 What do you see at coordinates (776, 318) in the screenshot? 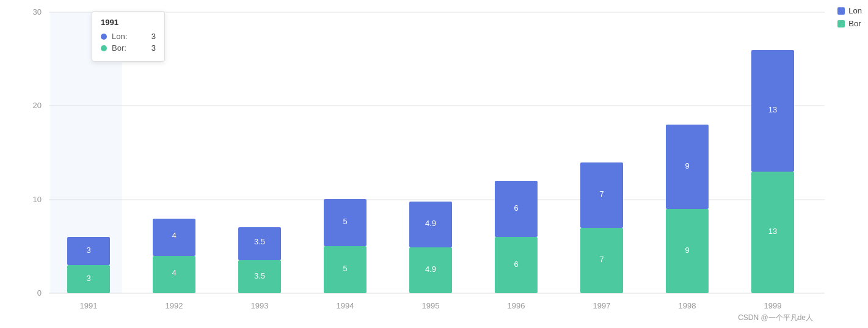
I see `watermark: CSDN @一个平凡de人` at bounding box center [776, 318].